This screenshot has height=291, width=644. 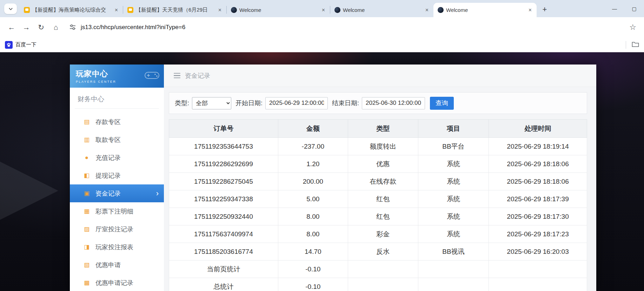 I want to click on bookmark-star-icon: ☆, so click(x=633, y=27).